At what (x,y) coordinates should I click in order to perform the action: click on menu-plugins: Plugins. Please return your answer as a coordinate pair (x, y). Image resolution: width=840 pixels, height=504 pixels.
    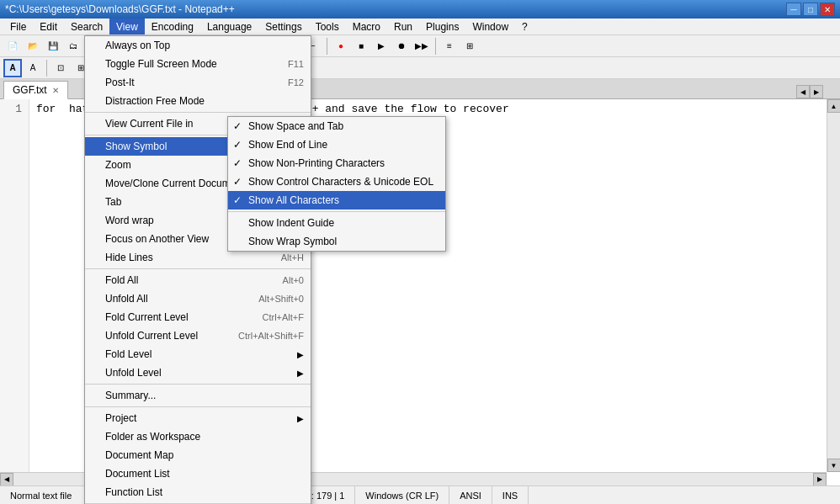
    Looking at the image, I should click on (443, 27).